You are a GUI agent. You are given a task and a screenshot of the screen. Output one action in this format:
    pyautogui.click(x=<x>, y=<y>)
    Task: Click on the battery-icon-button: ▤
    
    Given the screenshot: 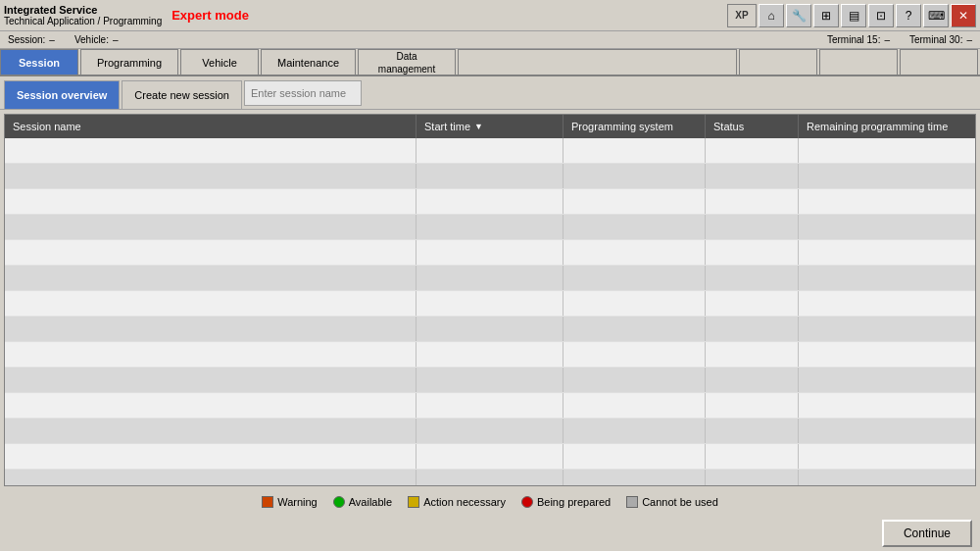 What is the action you would take?
    pyautogui.click(x=854, y=16)
    